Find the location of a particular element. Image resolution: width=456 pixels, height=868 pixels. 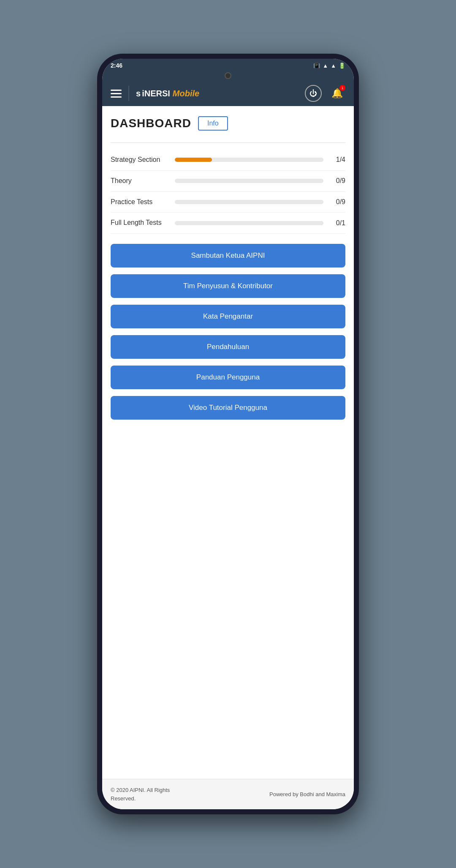

brand-nersi: iNERSI is located at coordinates (156, 94).